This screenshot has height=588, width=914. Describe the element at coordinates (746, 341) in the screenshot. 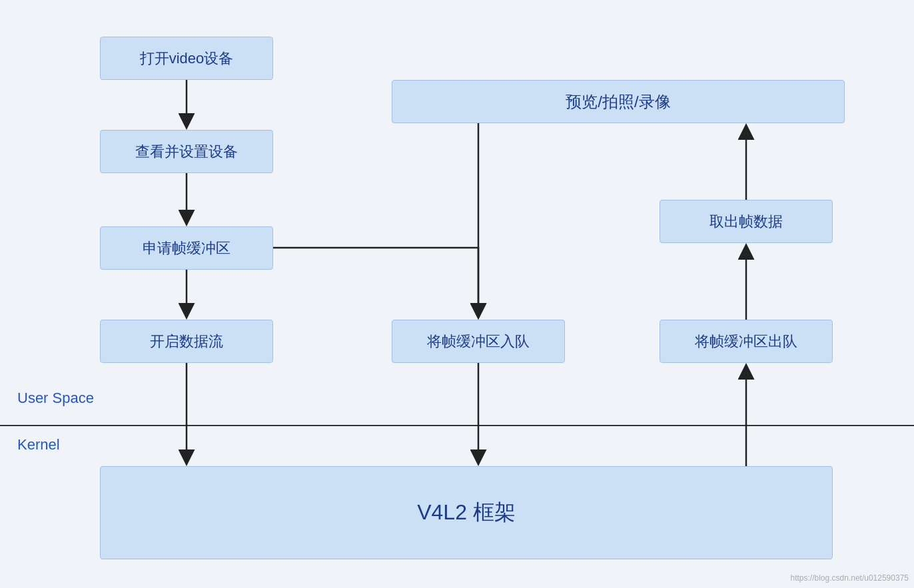

I see `dequeue-box: 将帧缓冲区出队` at that location.